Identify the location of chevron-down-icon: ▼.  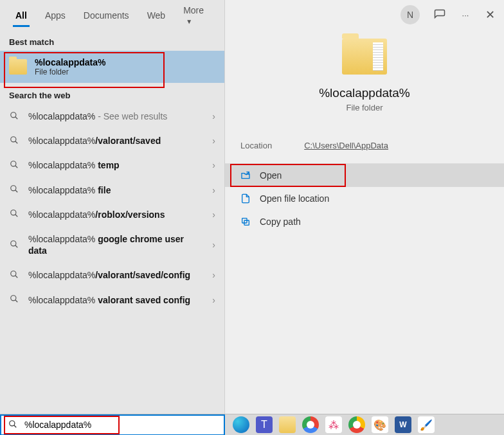
(189, 22).